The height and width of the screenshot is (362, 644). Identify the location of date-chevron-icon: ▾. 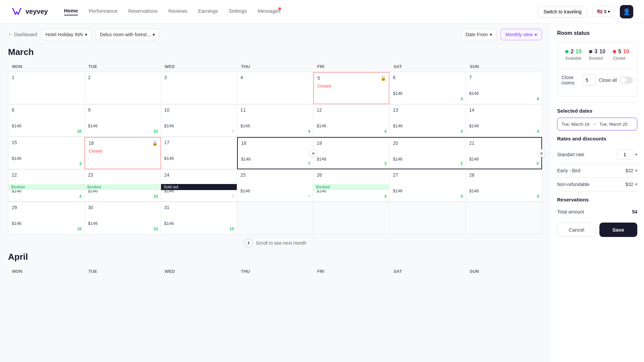
(491, 35).